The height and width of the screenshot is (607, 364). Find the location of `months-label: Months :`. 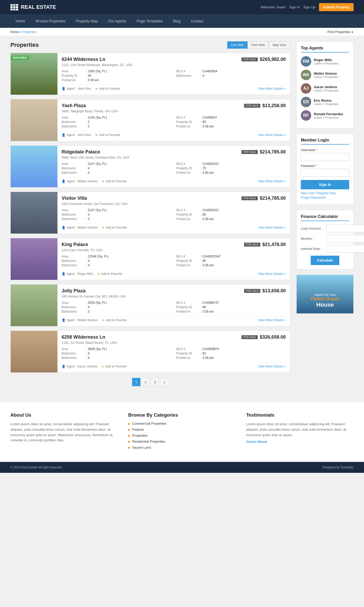

months-label: Months : is located at coordinates (313, 239).